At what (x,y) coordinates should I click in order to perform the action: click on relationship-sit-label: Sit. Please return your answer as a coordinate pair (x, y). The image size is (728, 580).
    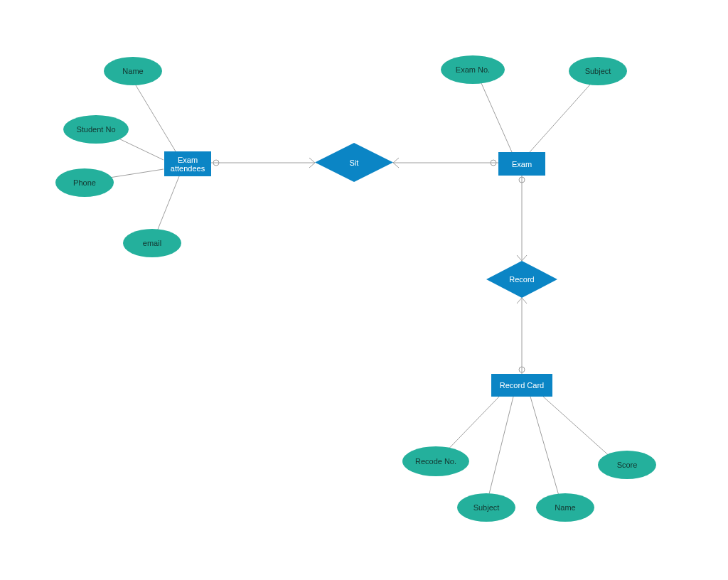
    Looking at the image, I should click on (354, 162).